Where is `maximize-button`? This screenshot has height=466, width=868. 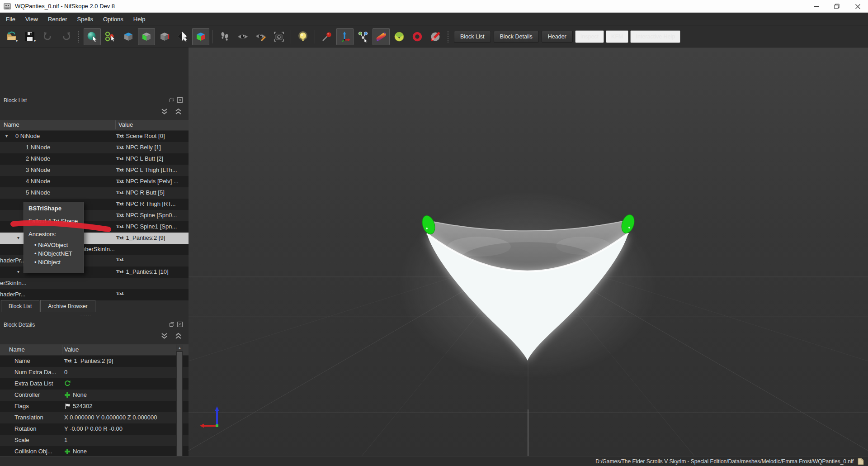
maximize-button is located at coordinates (837, 6).